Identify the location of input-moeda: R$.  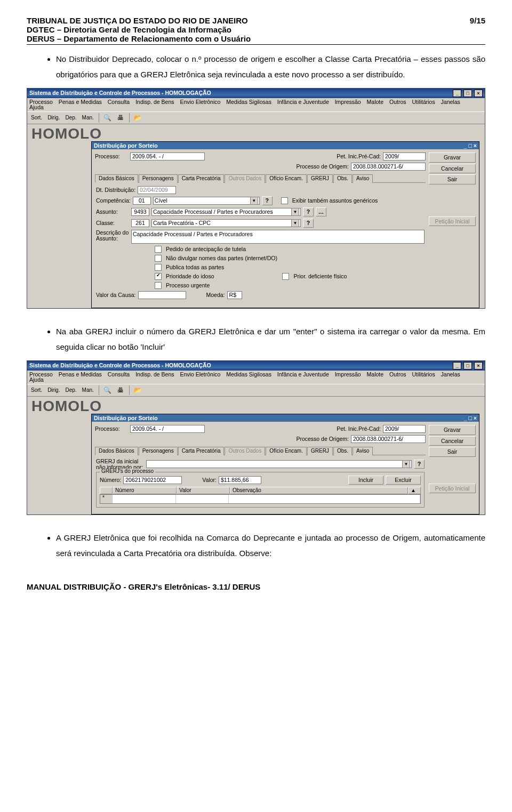
(235, 295).